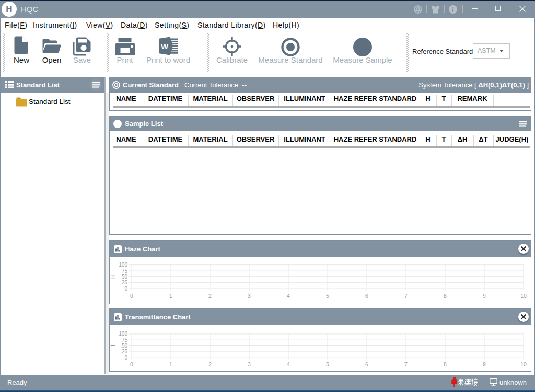 Image resolution: width=535 pixels, height=392 pixels. What do you see at coordinates (165, 46) in the screenshot?
I see `svg-text: W` at bounding box center [165, 46].